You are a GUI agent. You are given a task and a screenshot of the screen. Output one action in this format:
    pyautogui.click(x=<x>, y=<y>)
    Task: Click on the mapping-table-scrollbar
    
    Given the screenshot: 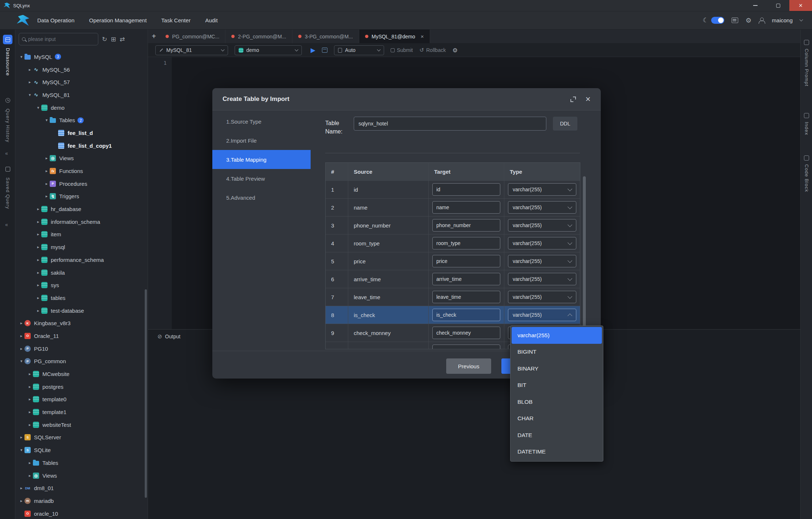 What is the action you would take?
    pyautogui.click(x=584, y=252)
    